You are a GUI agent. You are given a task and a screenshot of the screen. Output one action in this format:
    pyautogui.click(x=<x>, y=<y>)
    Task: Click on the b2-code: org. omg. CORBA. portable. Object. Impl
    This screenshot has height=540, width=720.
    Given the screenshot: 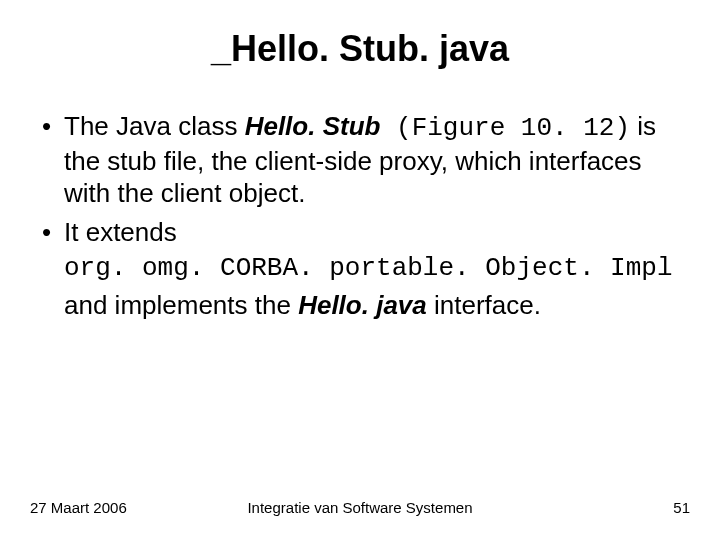 What is the action you would take?
    pyautogui.click(x=377, y=268)
    